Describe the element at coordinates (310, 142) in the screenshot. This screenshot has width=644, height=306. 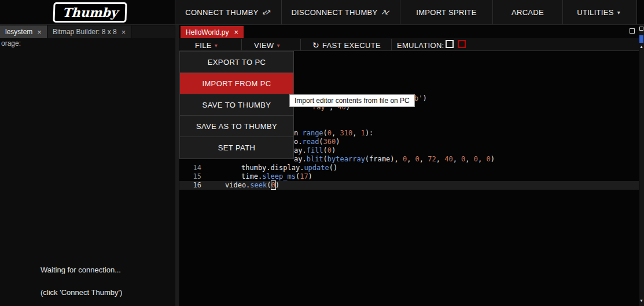
I see `code-token: read` at that location.